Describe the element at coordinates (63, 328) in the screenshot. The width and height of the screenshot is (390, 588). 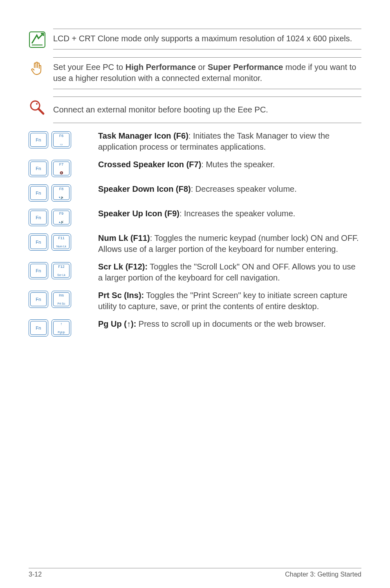
I see `key-combo: Fn ↑PgUp` at that location.